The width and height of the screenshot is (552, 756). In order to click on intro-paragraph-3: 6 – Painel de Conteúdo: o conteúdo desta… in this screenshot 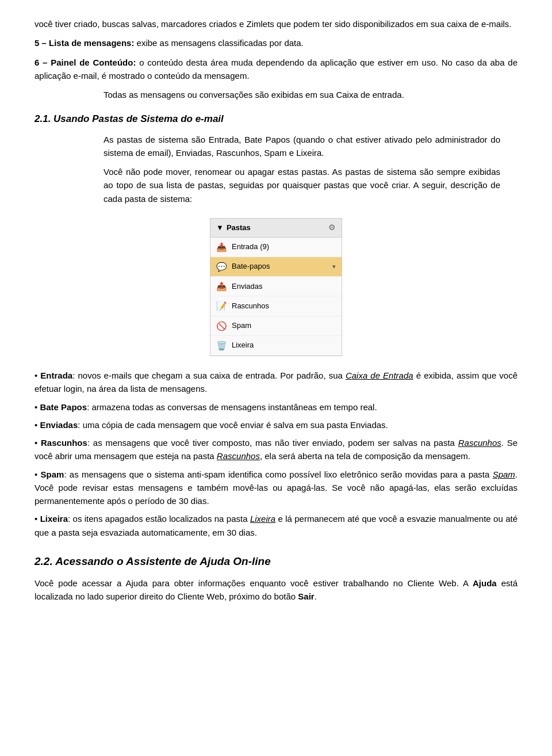, I will do `click(276, 69)`.